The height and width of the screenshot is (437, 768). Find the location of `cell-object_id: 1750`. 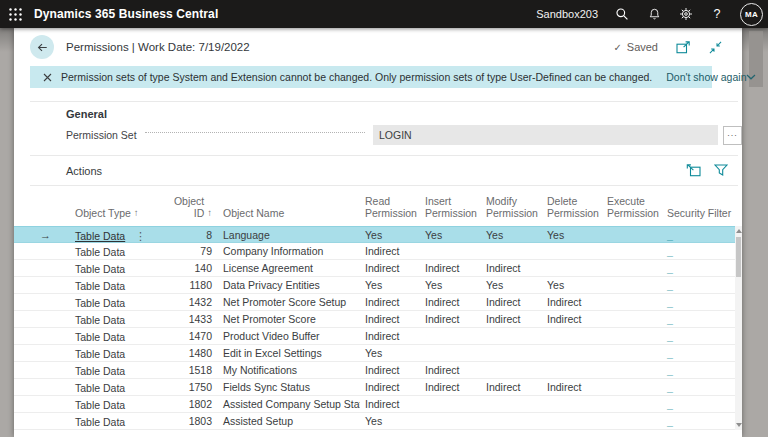

cell-object_id: 1750 is located at coordinates (190, 388).